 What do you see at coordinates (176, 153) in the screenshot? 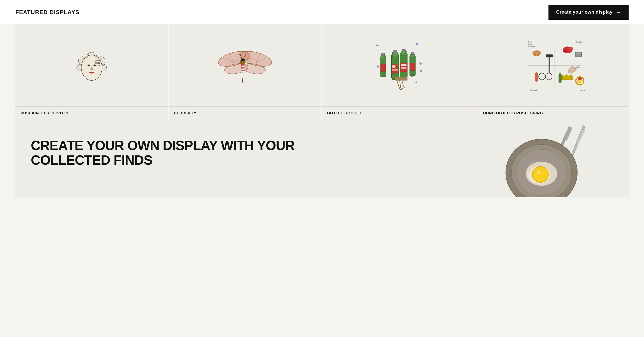
I see `cta-heading: CREATE YOUR OWN DISPLAY WITH YOUR COLLEC…` at bounding box center [176, 153].